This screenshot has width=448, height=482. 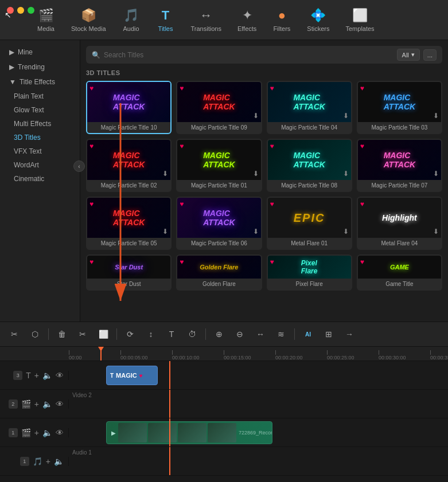 What do you see at coordinates (207, 29) in the screenshot?
I see `nav-transitions-label: Transitions` at bounding box center [207, 29].